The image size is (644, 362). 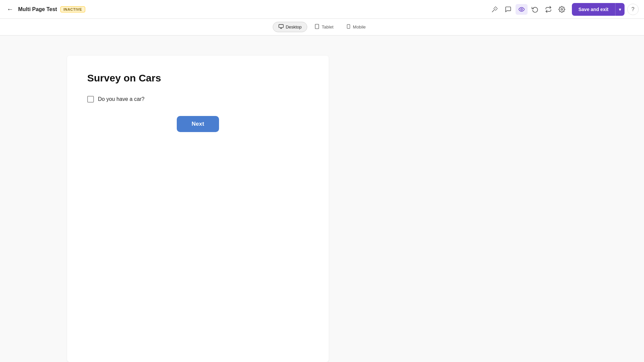 I want to click on header-left: ← Multi Page Test INACTIVE, so click(x=245, y=9).